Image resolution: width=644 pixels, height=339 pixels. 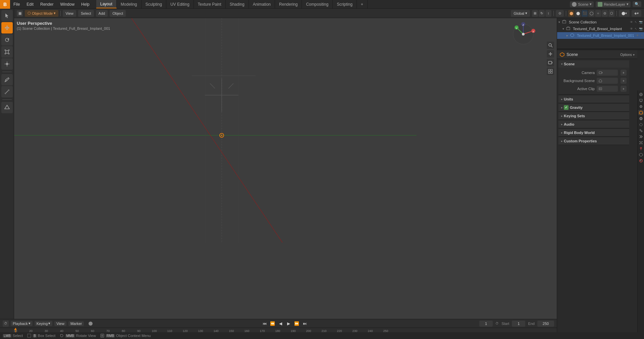 What do you see at coordinates (637, 13) in the screenshot?
I see `xray-toggle-btn: ◈▾` at bounding box center [637, 13].